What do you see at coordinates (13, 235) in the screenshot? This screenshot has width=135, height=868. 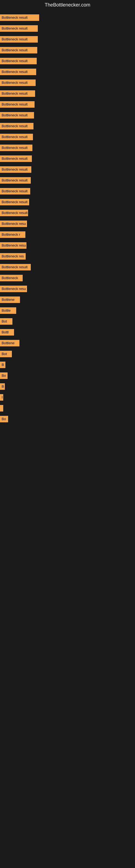 I see `bottleneck-bar: Bottleneck r` at bounding box center [13, 235].